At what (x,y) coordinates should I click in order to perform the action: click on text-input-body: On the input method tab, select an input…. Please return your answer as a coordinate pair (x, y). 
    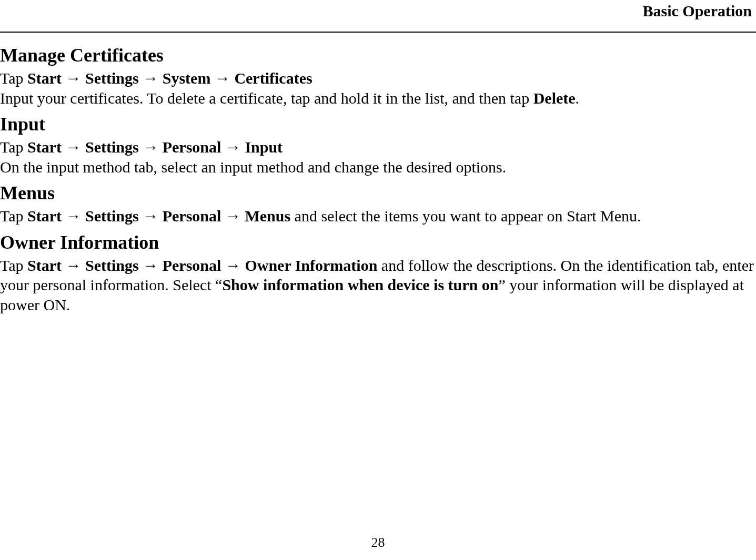
    Looking at the image, I should click on (253, 167).